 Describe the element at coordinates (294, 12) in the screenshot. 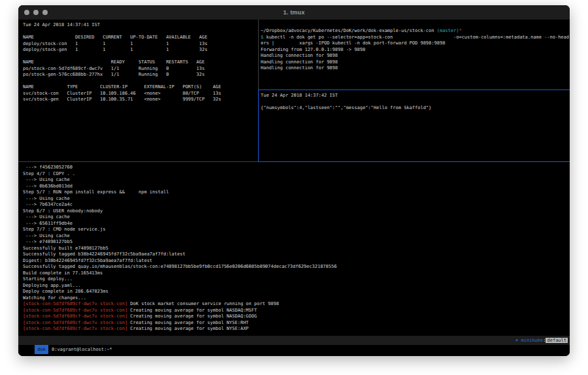

I see `window-titlebar: 1. tmux` at that location.